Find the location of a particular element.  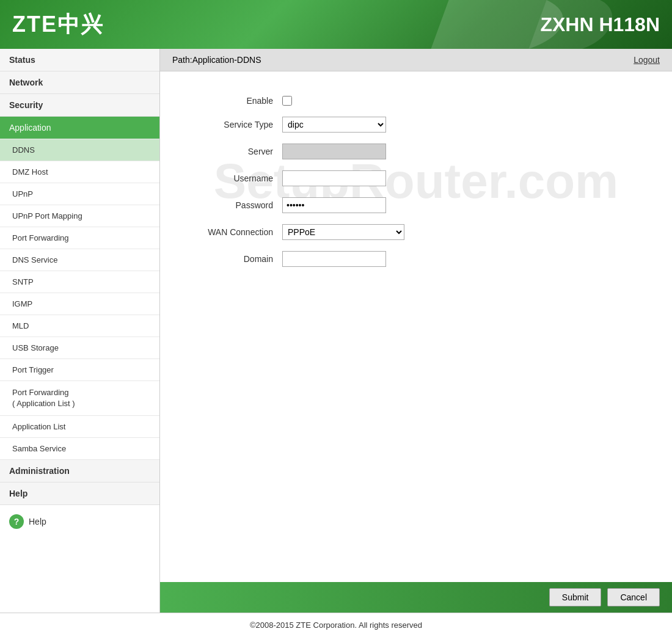

sidebar-item-network: Network is located at coordinates (79, 83).